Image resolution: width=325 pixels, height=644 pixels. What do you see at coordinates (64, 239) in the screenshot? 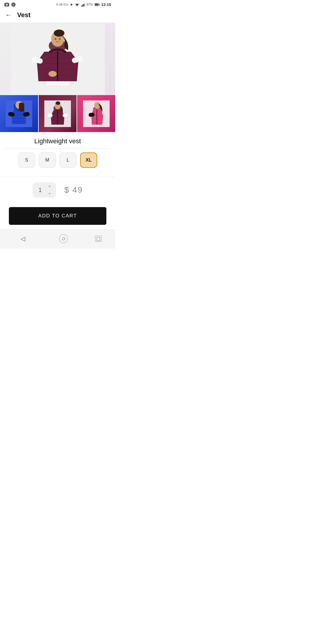
I see `nav-home-button: ○` at bounding box center [64, 239].